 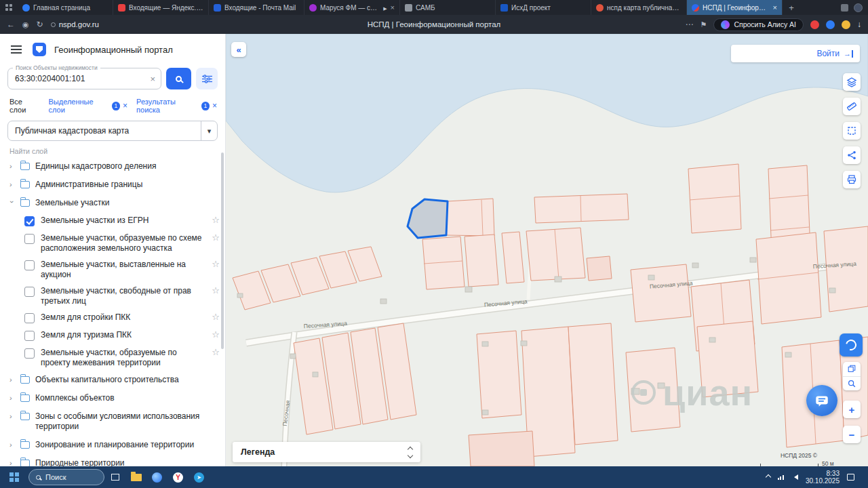 What do you see at coordinates (40, 24) in the screenshot?
I see `reload-icon` at bounding box center [40, 24].